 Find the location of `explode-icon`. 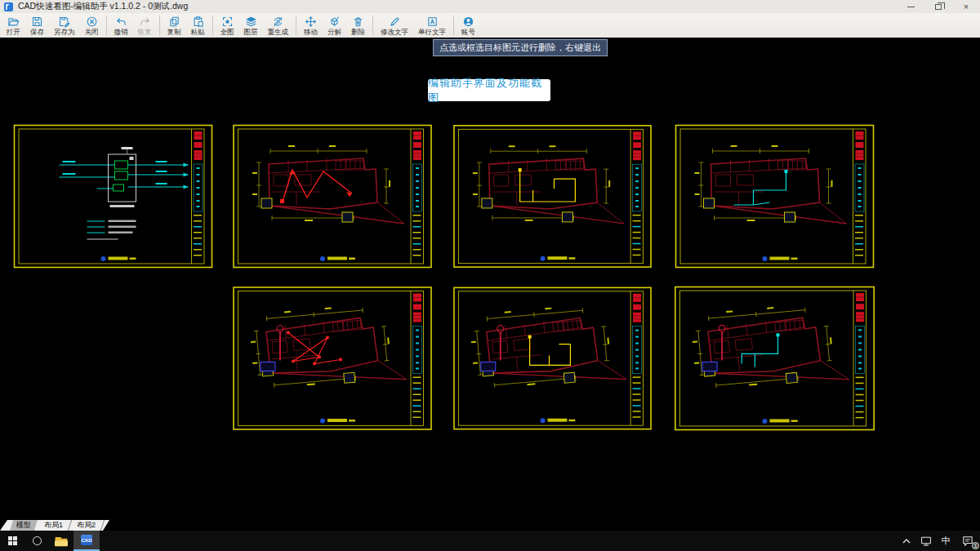

explode-icon is located at coordinates (335, 21).